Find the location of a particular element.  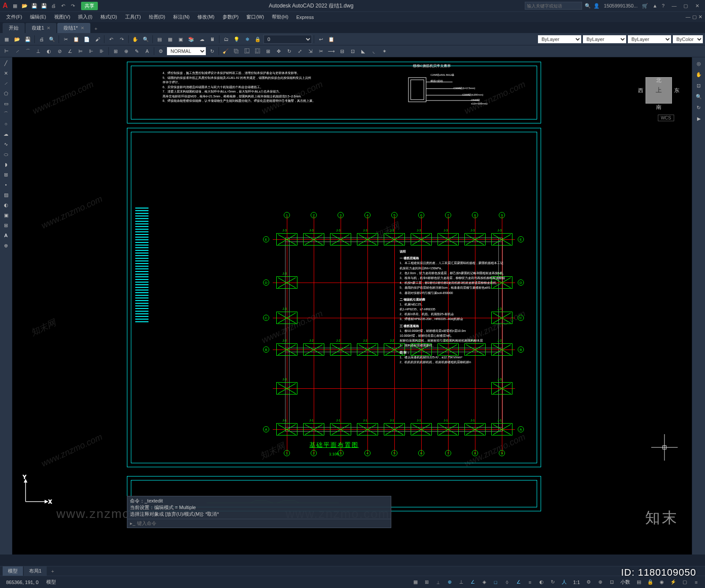

isolate-icon: ◉ is located at coordinates (662, 582).